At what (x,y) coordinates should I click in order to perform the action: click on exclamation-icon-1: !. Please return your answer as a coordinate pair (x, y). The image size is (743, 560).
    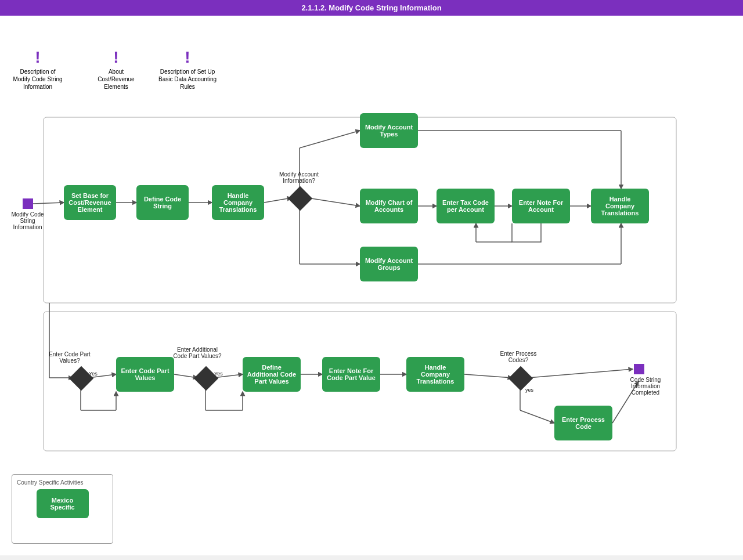
    Looking at the image, I should click on (37, 57).